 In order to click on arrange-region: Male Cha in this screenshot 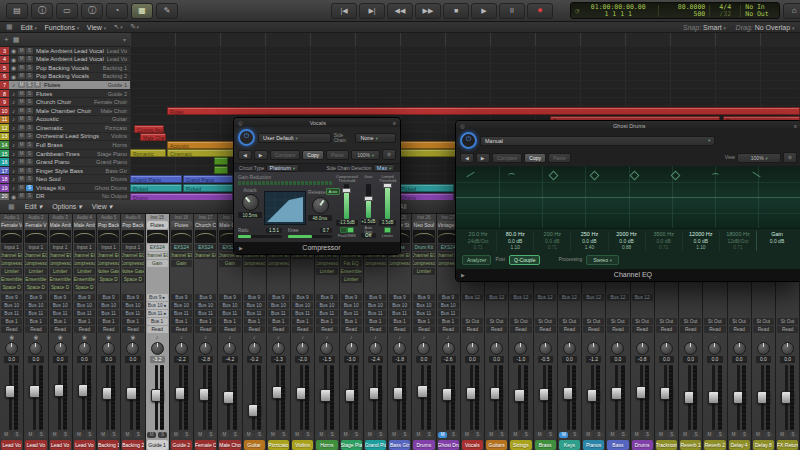, I will do `click(153, 137)`.